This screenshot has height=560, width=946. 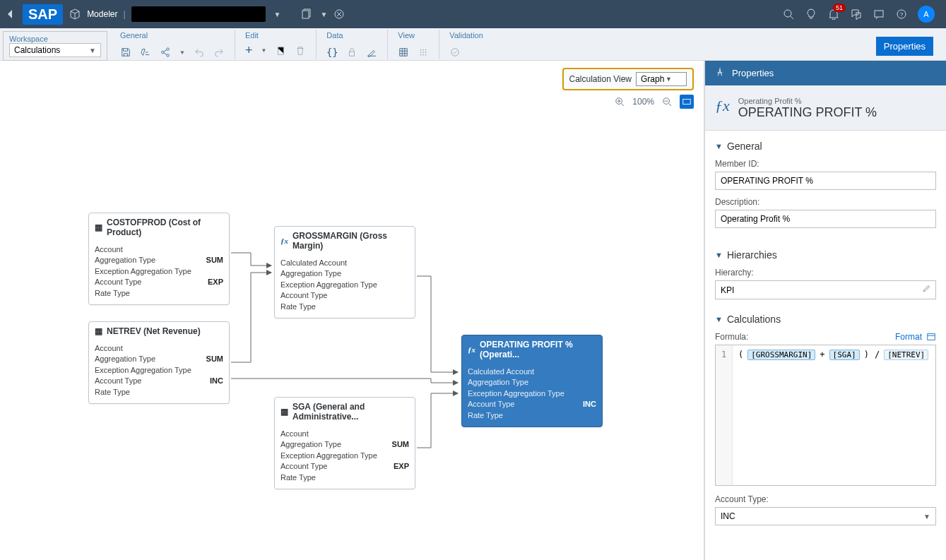 I want to click on properties-subtitle: Operating Profit %, so click(x=808, y=101).